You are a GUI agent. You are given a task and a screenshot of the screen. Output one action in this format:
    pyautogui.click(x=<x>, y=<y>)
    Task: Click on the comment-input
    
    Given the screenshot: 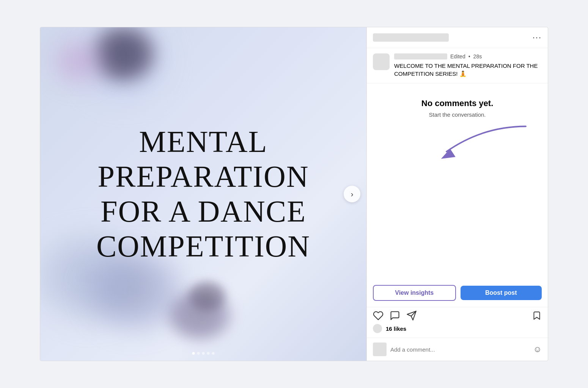 What is the action you would take?
    pyautogui.click(x=460, y=349)
    